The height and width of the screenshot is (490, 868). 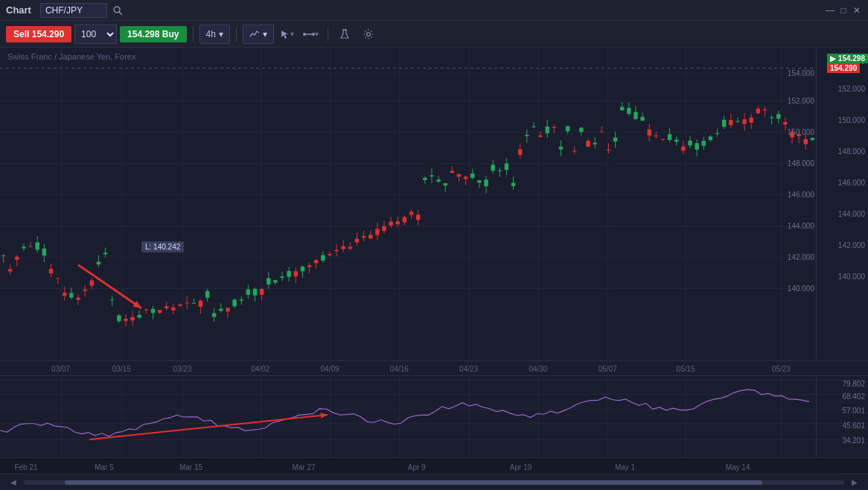 What do you see at coordinates (469, 369) in the screenshot?
I see `ts-0423: 04/23` at bounding box center [469, 369].